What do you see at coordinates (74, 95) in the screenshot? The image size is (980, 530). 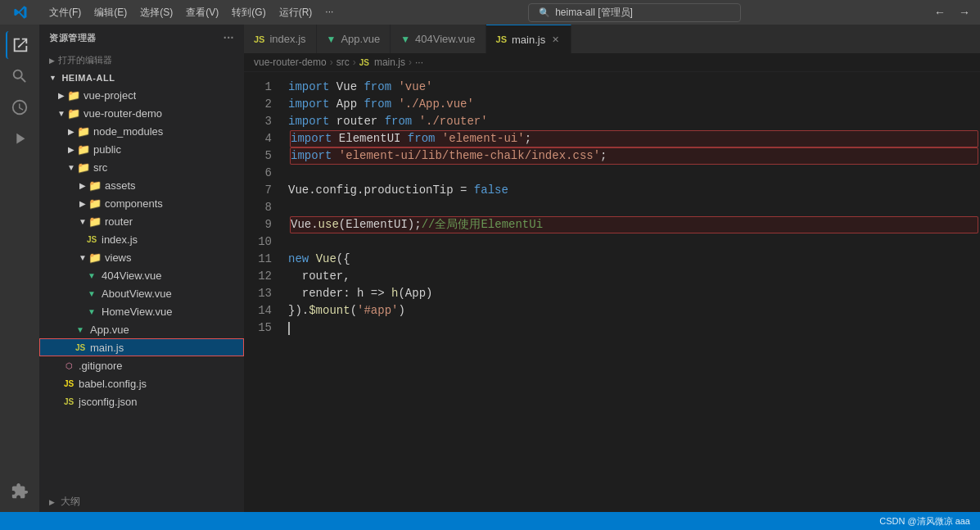 I see `vue-project-folder-icon: 📁` at bounding box center [74, 95].